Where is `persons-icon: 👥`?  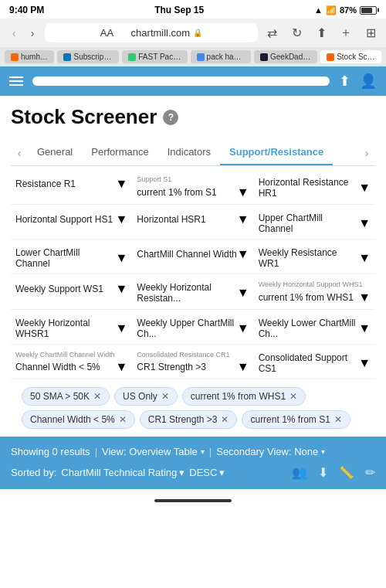 persons-icon: 👥 is located at coordinates (300, 473).